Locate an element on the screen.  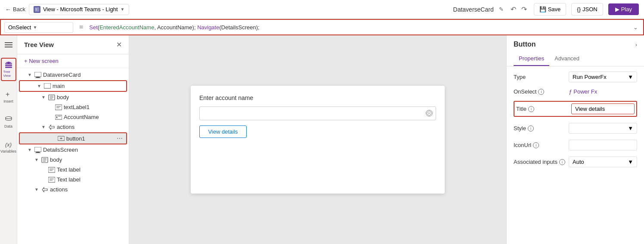
layers-icon is located at coordinates (9, 65).